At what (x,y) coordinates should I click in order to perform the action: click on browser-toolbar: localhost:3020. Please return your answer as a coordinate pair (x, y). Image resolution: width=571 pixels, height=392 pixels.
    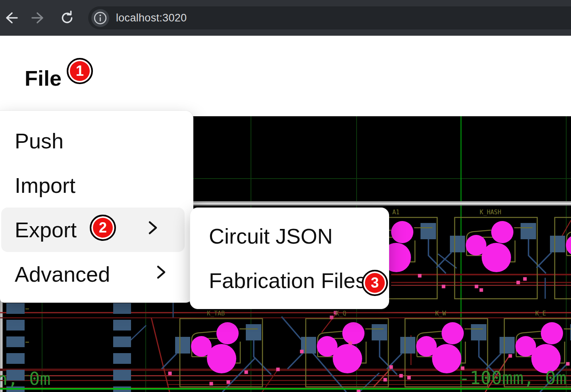
    Looking at the image, I should click on (286, 18).